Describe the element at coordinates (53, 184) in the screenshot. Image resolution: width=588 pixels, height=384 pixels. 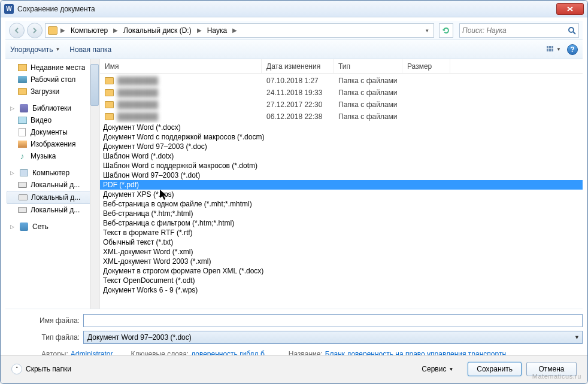
I see `nav-sidebar: Недавние места Рабочий стол Загрузки ▷Би…` at that location.